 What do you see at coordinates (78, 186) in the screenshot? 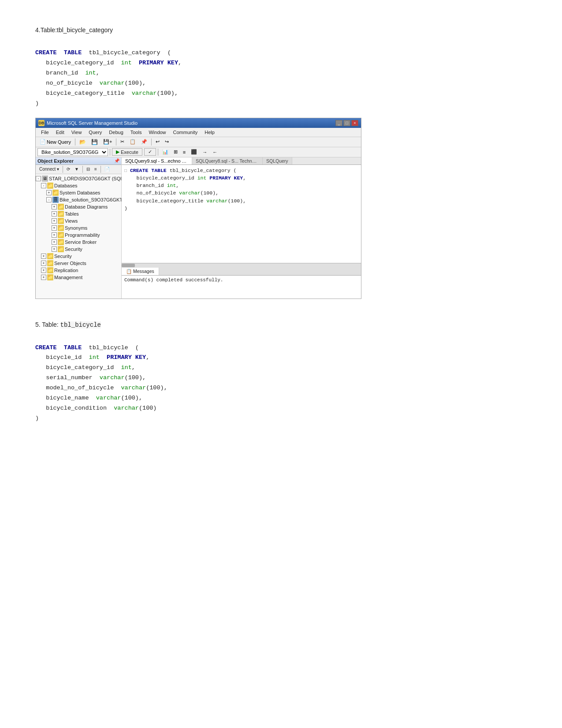
I see `tree-databases: - 📁 Databases` at bounding box center [78, 186].